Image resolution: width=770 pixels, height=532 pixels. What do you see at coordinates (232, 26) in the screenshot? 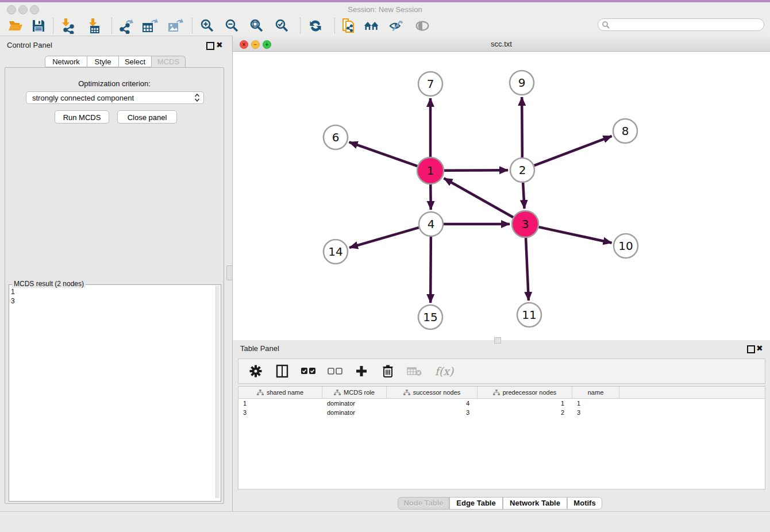
I see `zoom-out-icon` at bounding box center [232, 26].